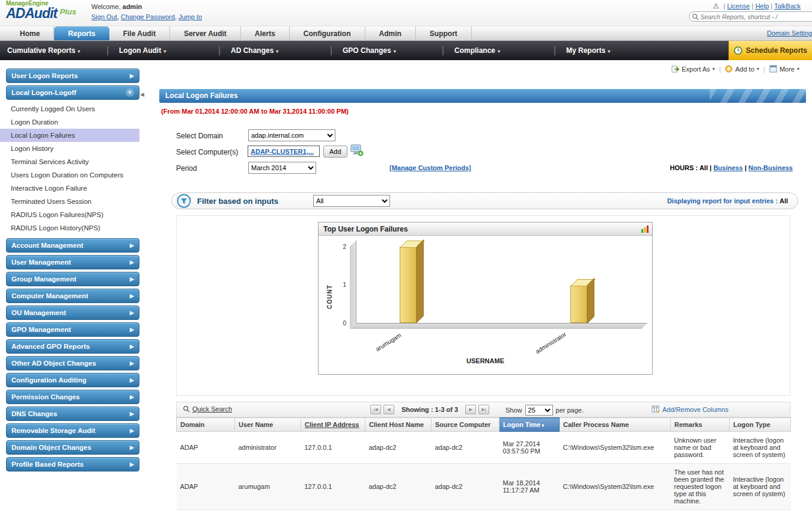 This screenshot has height=519, width=812. Describe the element at coordinates (73, 380) in the screenshot. I see `sidebar-section-configuration-auditing: Configuration Auditing▶` at that location.